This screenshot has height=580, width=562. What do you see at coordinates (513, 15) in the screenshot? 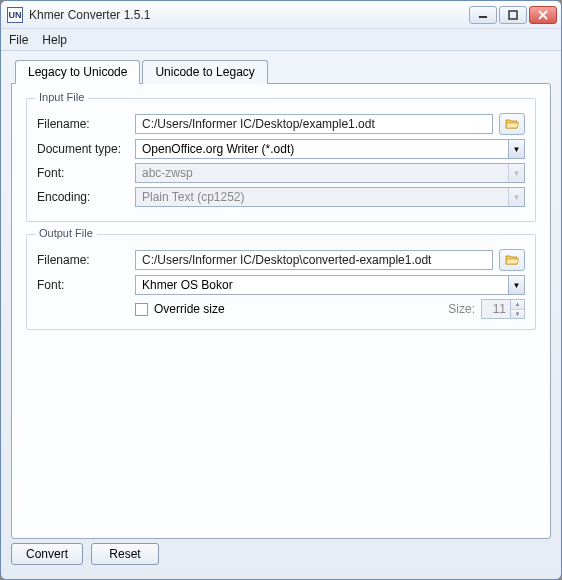
I see `window-controls` at bounding box center [513, 15].